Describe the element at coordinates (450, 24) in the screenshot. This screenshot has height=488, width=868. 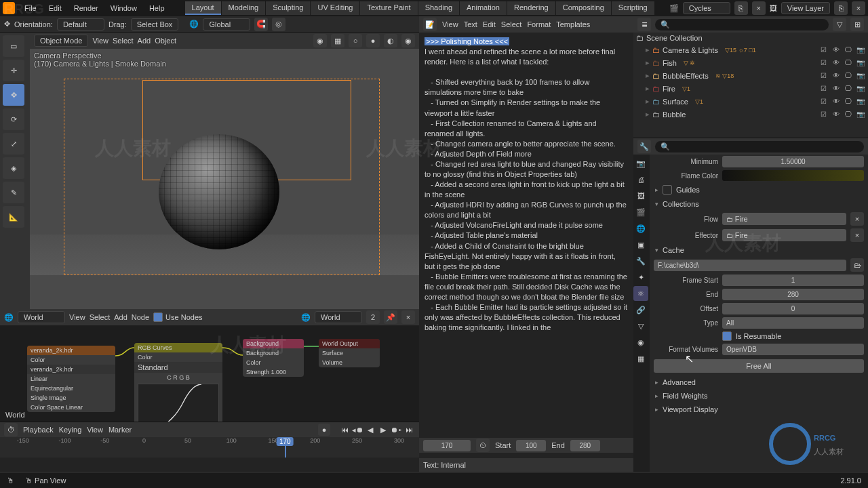
I see `te-view: View` at that location.